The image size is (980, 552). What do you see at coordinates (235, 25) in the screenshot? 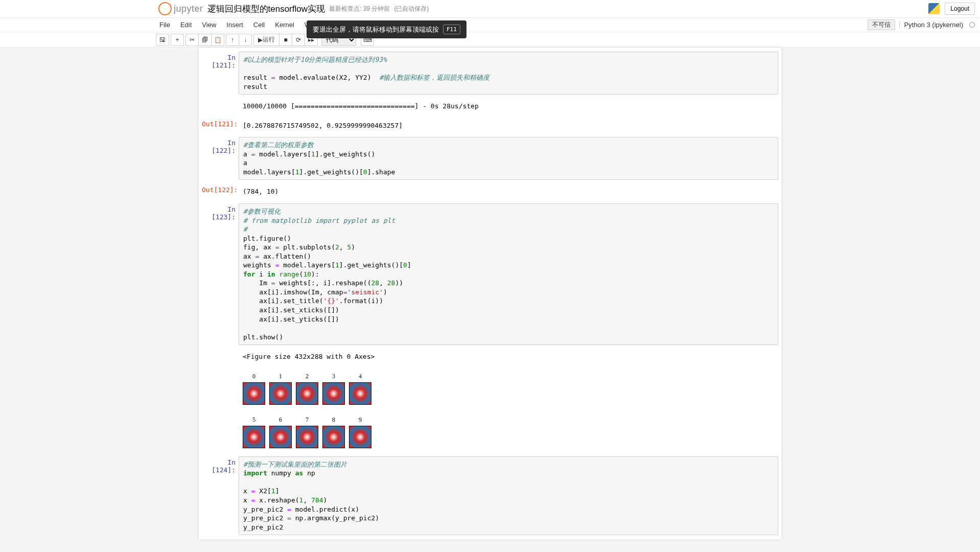
I see `menu-insert: Insert` at bounding box center [235, 25].